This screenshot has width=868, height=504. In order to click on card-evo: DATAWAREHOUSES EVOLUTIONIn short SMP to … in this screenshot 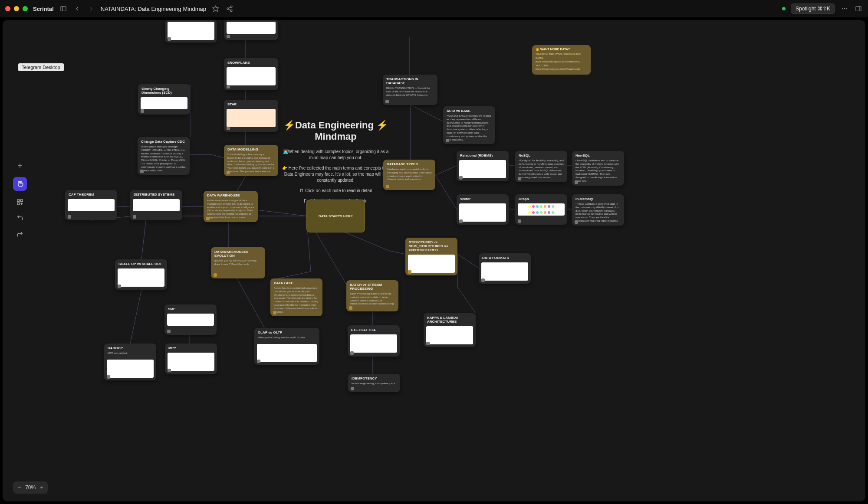, I will do `click(238, 263)`.